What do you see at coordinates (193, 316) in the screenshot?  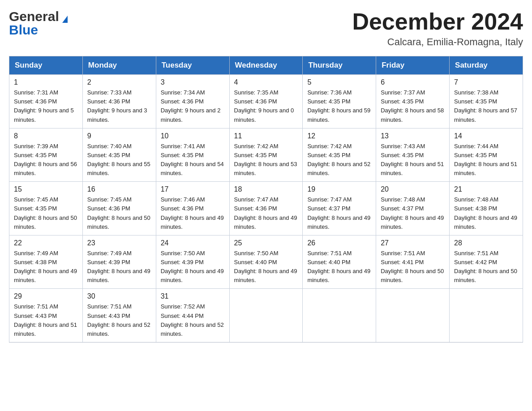 I see `table-row: 31 Sunrise: 7:52 AMSunset: 4:44 PMDaylig…` at bounding box center [193, 316].